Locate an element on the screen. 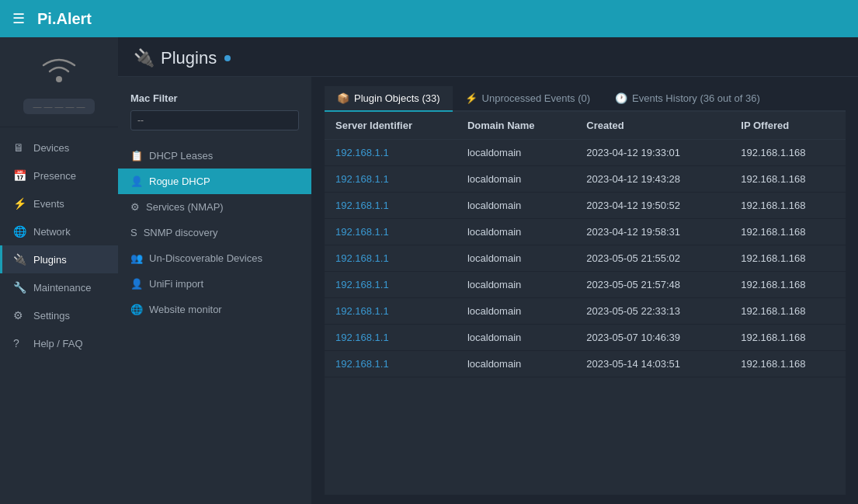 The width and height of the screenshot is (858, 504). sidebar-item-help-label: Help / FAQ is located at coordinates (58, 343).